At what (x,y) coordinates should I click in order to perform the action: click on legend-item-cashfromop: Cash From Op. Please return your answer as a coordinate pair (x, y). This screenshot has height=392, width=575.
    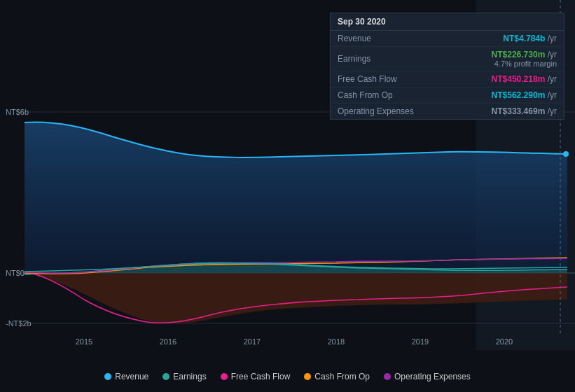
    Looking at the image, I should click on (337, 377).